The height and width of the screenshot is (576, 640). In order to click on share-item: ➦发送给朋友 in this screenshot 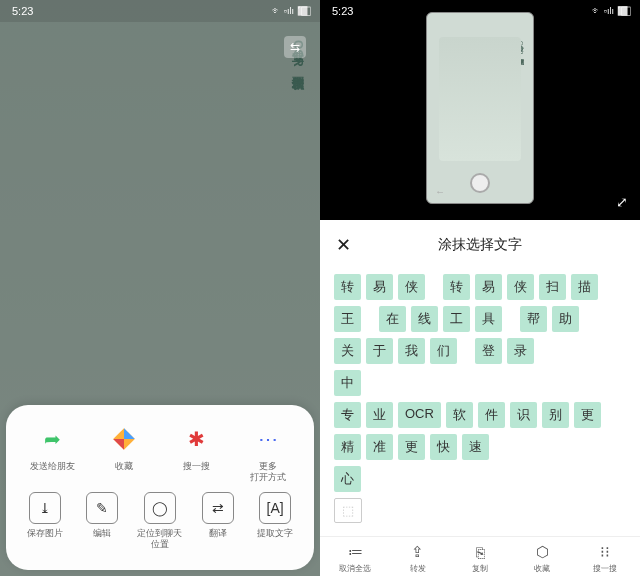, I will do `click(52, 452)`.